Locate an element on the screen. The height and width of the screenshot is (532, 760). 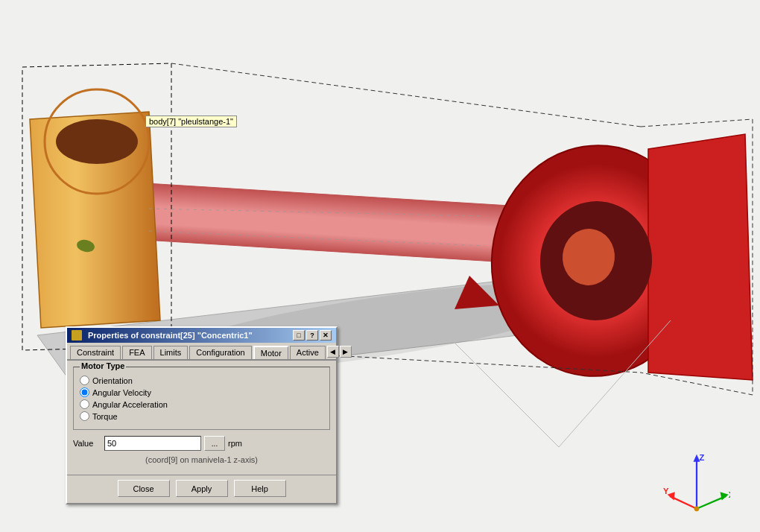
angular-acceleration-radio is located at coordinates (85, 404).